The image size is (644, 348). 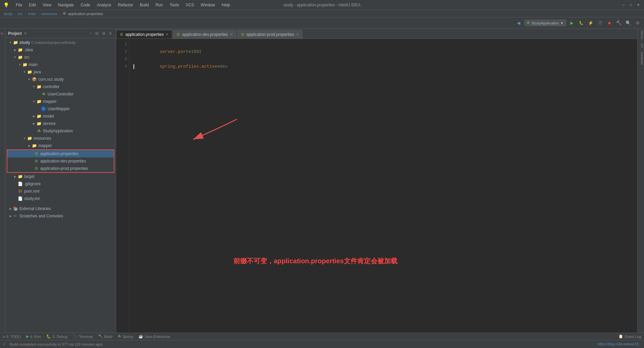 What do you see at coordinates (25, 33) in the screenshot?
I see `chevron-down-icon: ▼` at bounding box center [25, 33].